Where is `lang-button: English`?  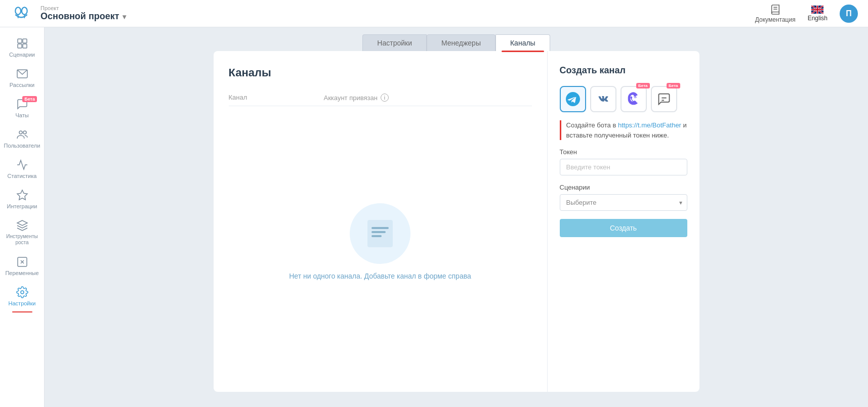
lang-button: English is located at coordinates (818, 14).